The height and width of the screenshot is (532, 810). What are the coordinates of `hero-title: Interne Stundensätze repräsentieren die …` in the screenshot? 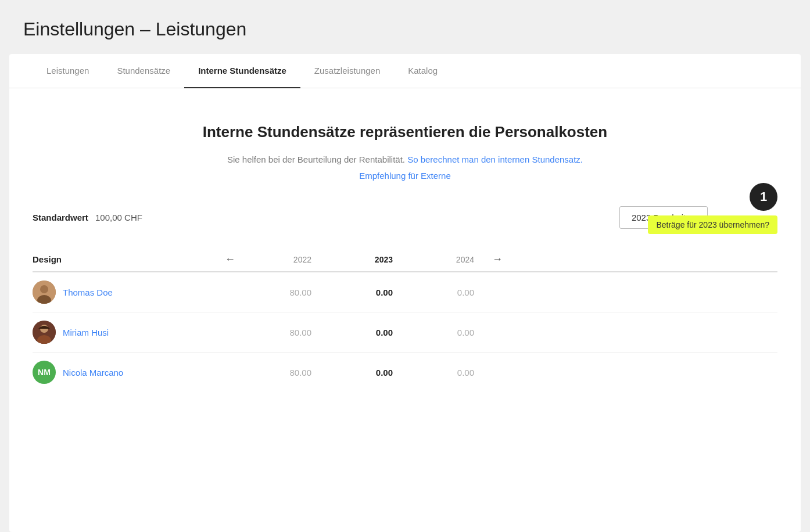 It's located at (405, 132).